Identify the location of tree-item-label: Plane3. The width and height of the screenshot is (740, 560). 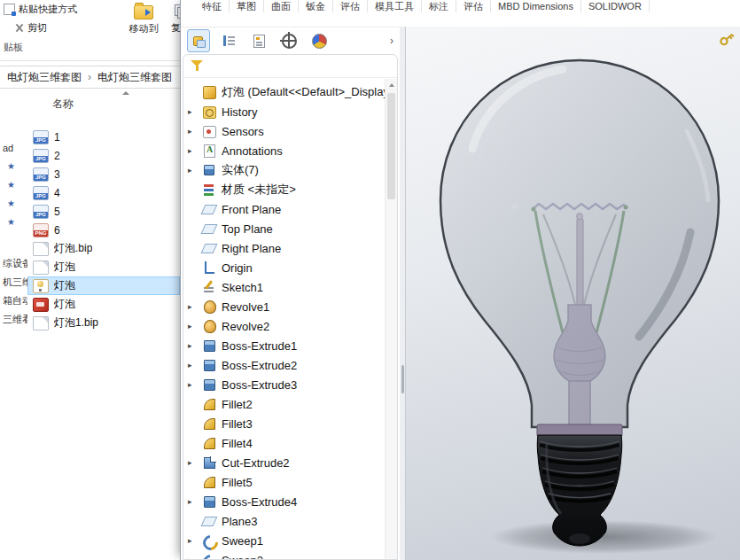
(239, 521).